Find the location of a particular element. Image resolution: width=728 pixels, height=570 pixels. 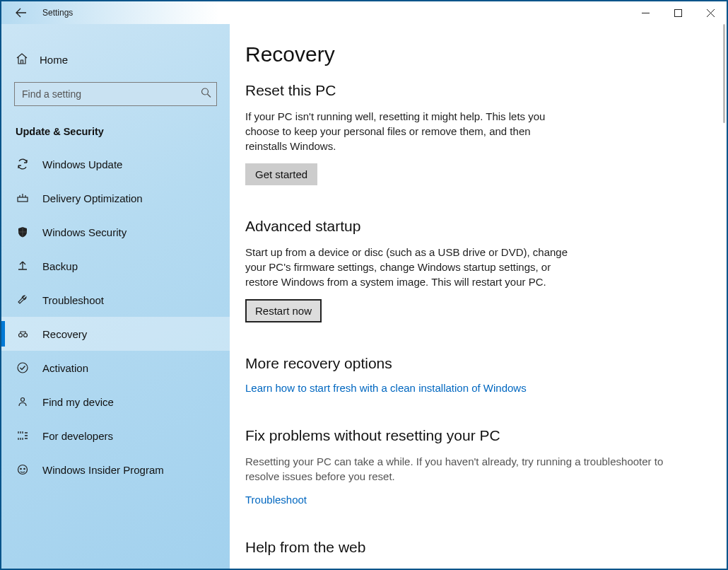

advanced-body: Start up from a device or disc (such as … is located at coordinates (408, 267).